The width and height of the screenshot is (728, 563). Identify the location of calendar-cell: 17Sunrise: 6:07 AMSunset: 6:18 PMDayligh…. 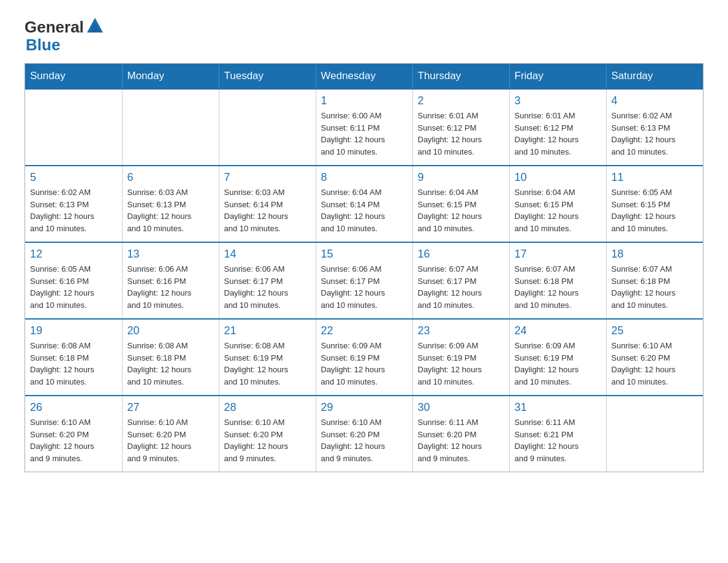
(558, 281).